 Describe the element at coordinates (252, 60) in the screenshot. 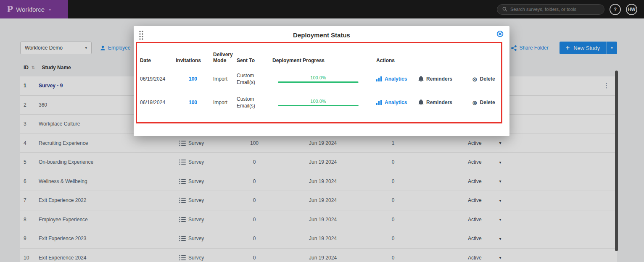

I see `column-header-sent-to: Sent To` at that location.